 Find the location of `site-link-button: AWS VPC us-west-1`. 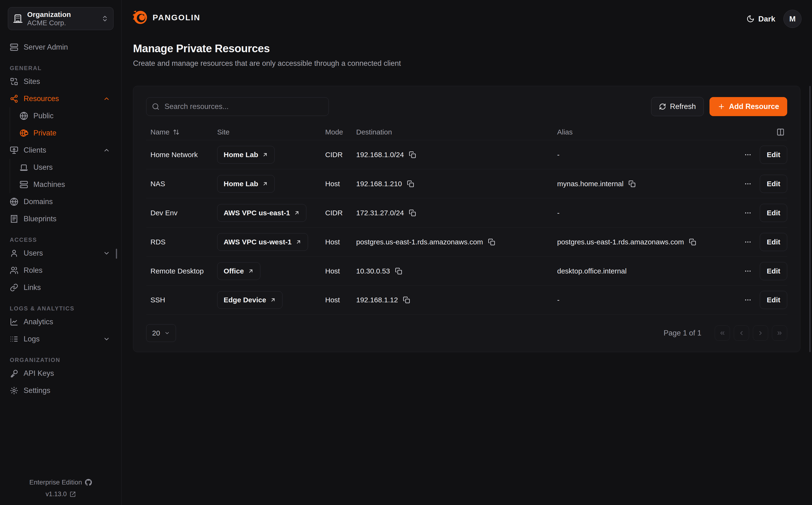

site-link-button: AWS VPC us-west-1 is located at coordinates (262, 242).